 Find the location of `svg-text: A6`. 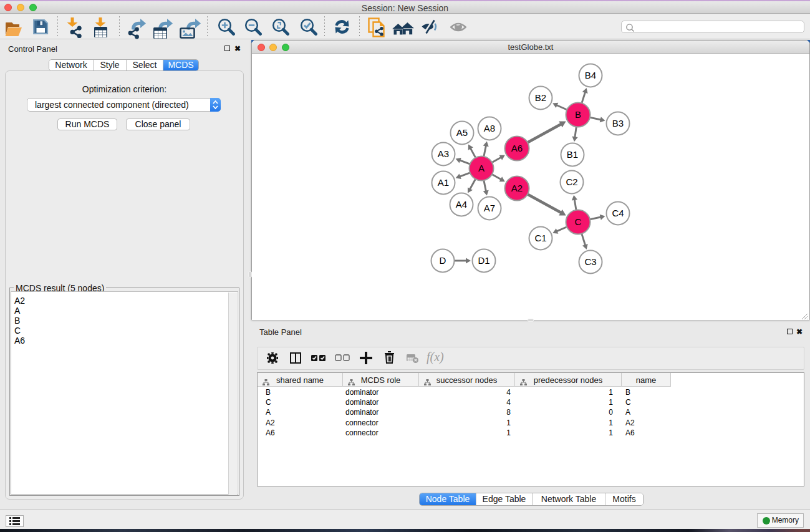

svg-text: A6 is located at coordinates (517, 148).